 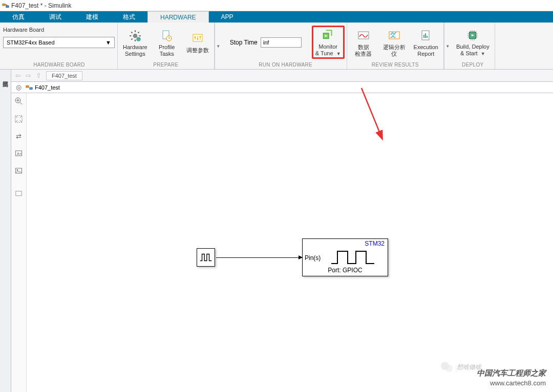 What do you see at coordinates (19, 243) in the screenshot?
I see `canvas-toolbar: ⇄ A≡` at bounding box center [19, 243].